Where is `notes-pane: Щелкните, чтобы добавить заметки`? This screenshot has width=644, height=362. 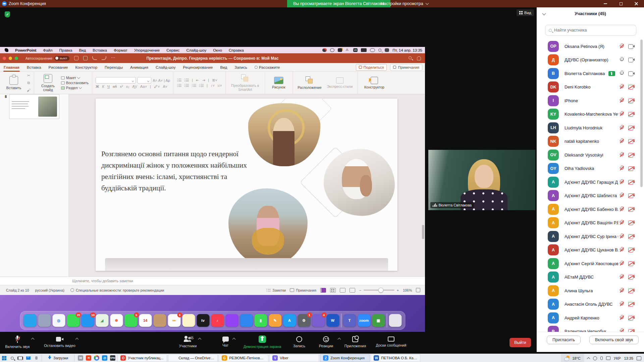
notes-pane: Щелкните, чтобы добавить заметки is located at coordinates (213, 281).